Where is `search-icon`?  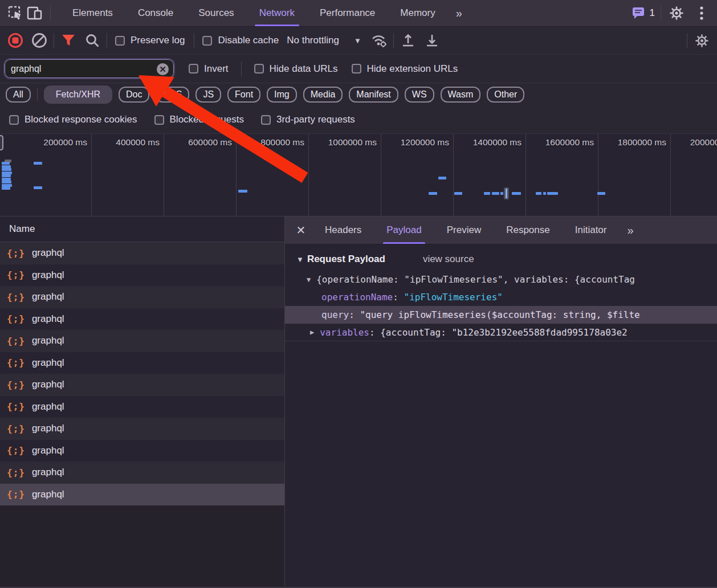
search-icon is located at coordinates (92, 40).